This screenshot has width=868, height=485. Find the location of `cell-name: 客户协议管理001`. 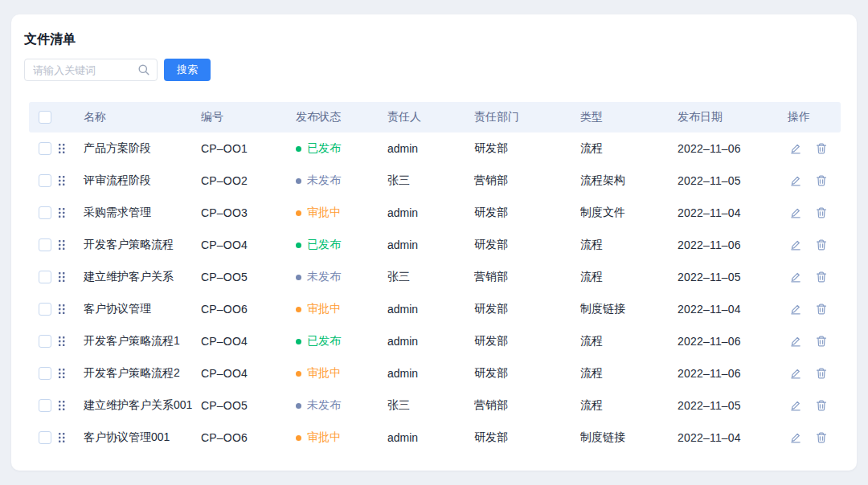

cell-name: 客户协议管理001 is located at coordinates (142, 438).